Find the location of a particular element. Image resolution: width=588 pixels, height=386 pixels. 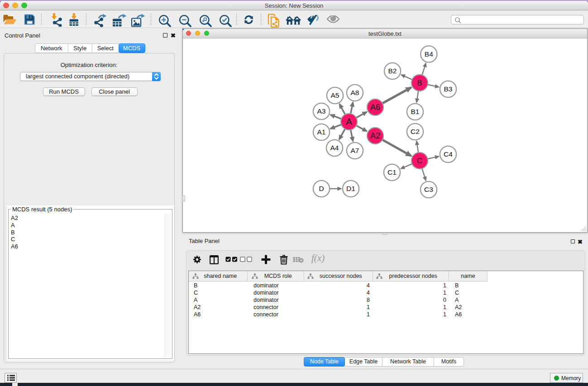

svg-text: B4 is located at coordinates (429, 54).